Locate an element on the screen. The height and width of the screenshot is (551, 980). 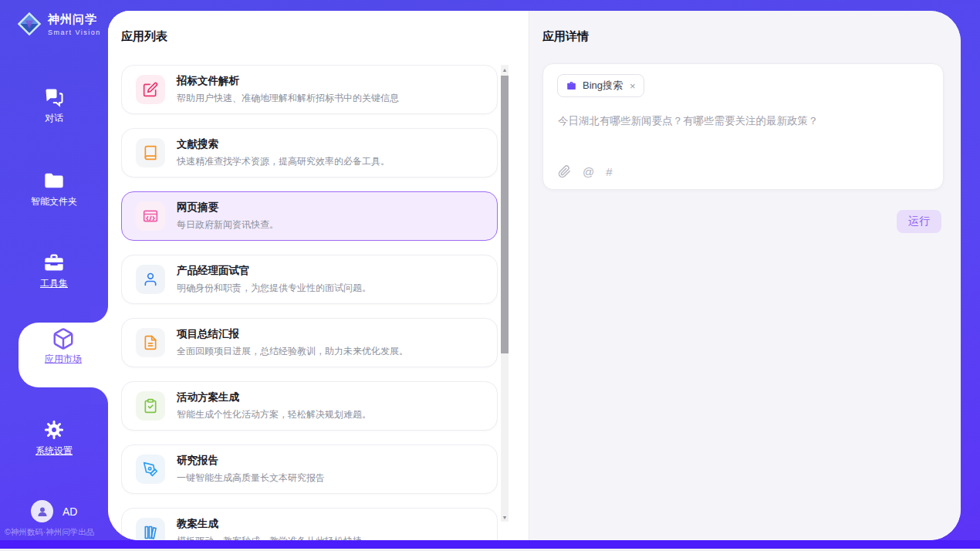
browser-code-icon is located at coordinates (150, 216).